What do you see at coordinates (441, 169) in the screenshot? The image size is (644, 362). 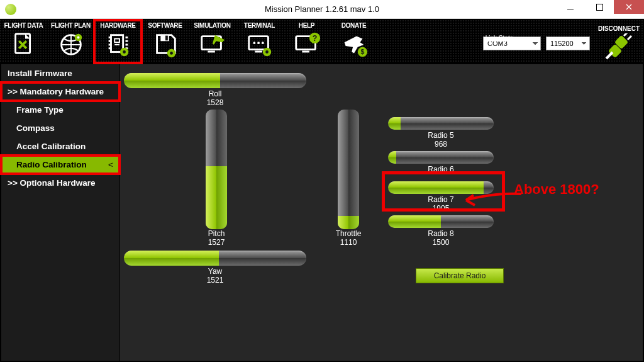 I see `radio6-label: Radio 6` at bounding box center [441, 169].